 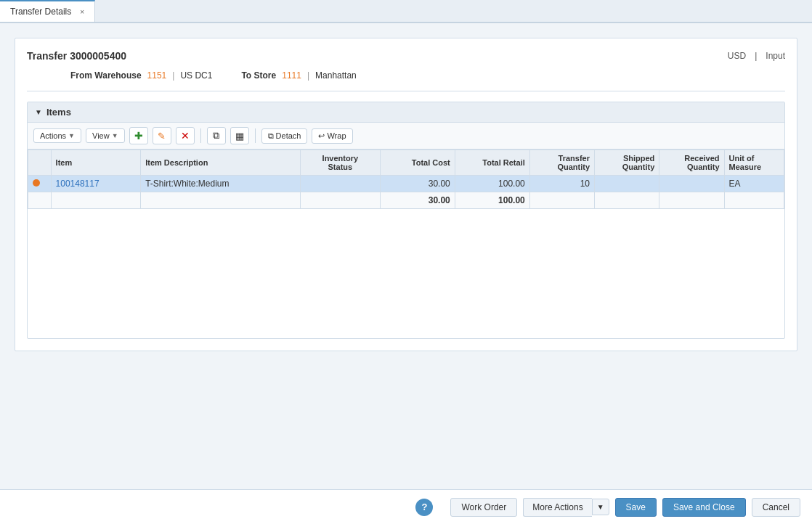 I want to click on total-cost-cell: 30.00, so click(x=417, y=184).